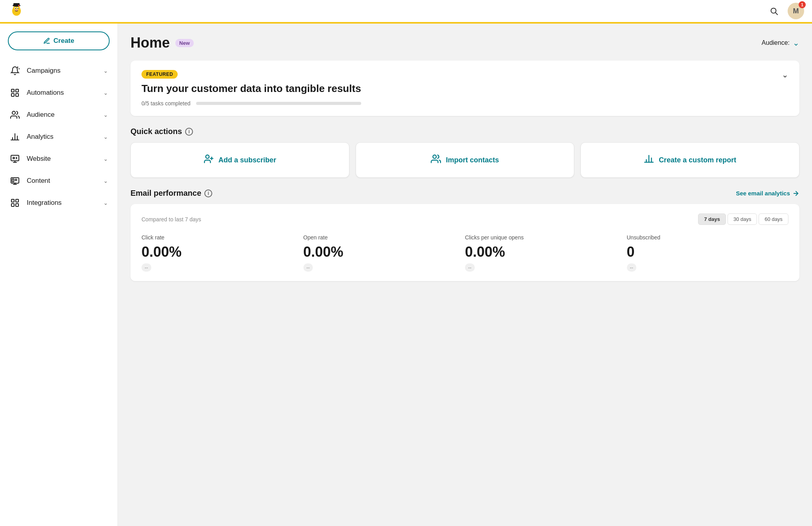 The height and width of the screenshot is (526, 812). Describe the element at coordinates (465, 243) in the screenshot. I see `performance-card: Compared to last 7 days 7 days 30 days 6…` at that location.